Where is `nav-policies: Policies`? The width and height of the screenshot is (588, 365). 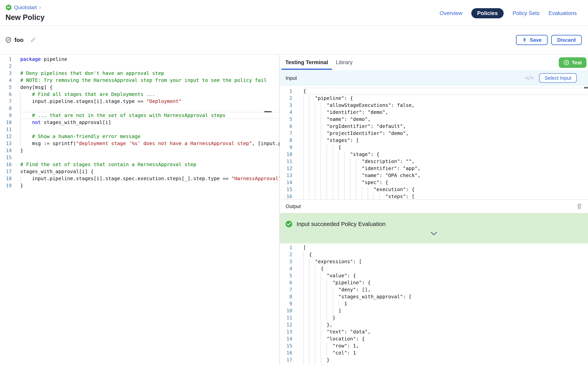
nav-policies: Policies is located at coordinates (487, 13).